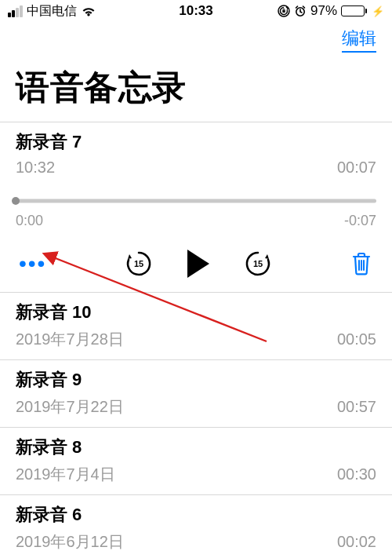 The image size is (392, 558). What do you see at coordinates (196, 380) in the screenshot?
I see `recording-title: 新录音 9` at bounding box center [196, 380].